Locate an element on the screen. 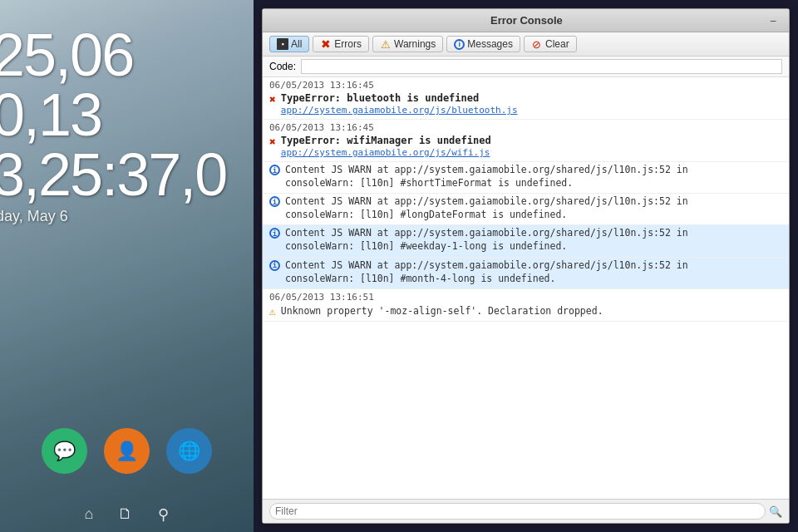 This screenshot has height=532, width=798. log-row: ✖ TypeError: bluetooth is undefined app:… is located at coordinates (525, 105).